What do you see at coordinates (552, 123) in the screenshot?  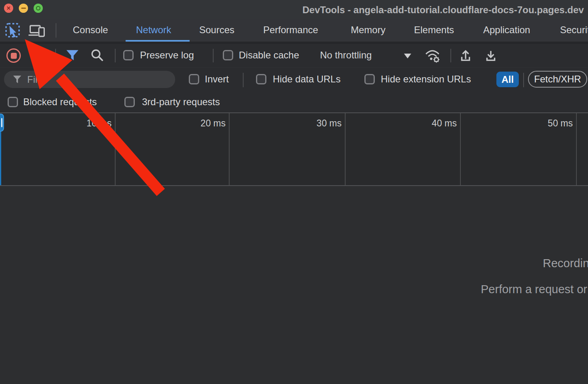 I see `timeline-tick-50ms: 50 ms` at bounding box center [552, 123].